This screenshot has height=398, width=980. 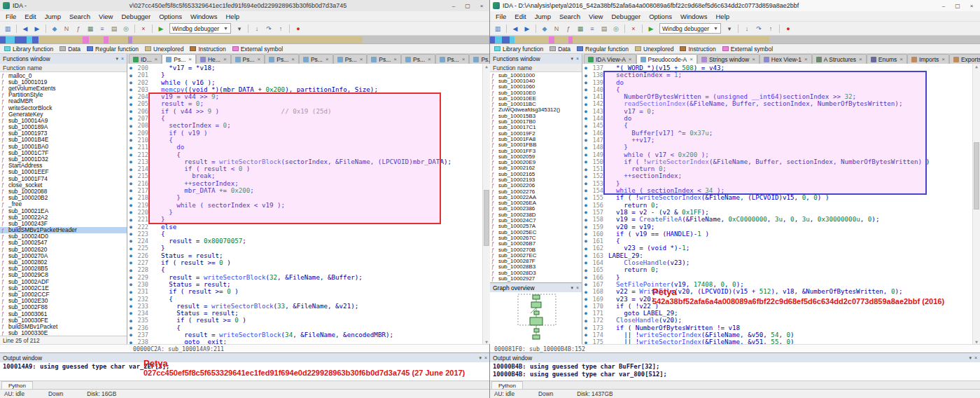 I want to click on names-icon: N, so click(x=556, y=29).